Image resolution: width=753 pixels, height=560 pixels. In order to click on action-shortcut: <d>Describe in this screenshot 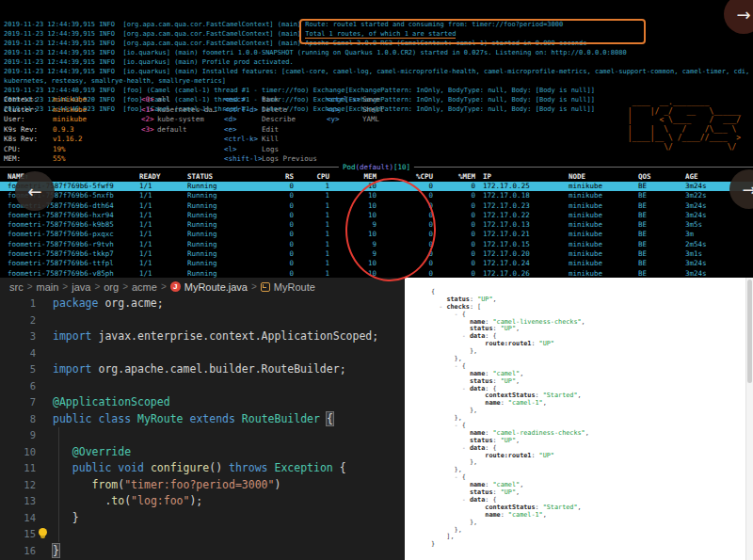, I will do `click(271, 120)`.